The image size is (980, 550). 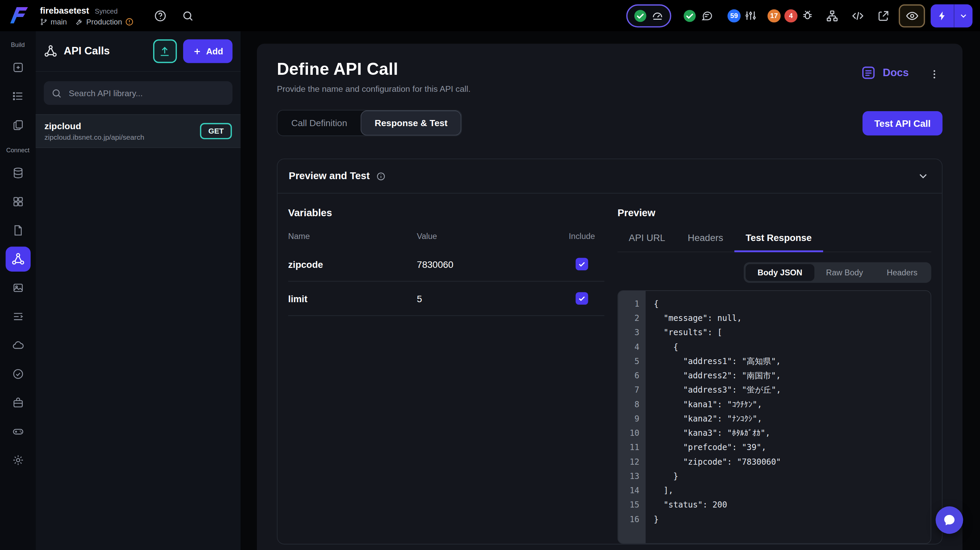 I want to click on docs-icon, so click(x=869, y=73).